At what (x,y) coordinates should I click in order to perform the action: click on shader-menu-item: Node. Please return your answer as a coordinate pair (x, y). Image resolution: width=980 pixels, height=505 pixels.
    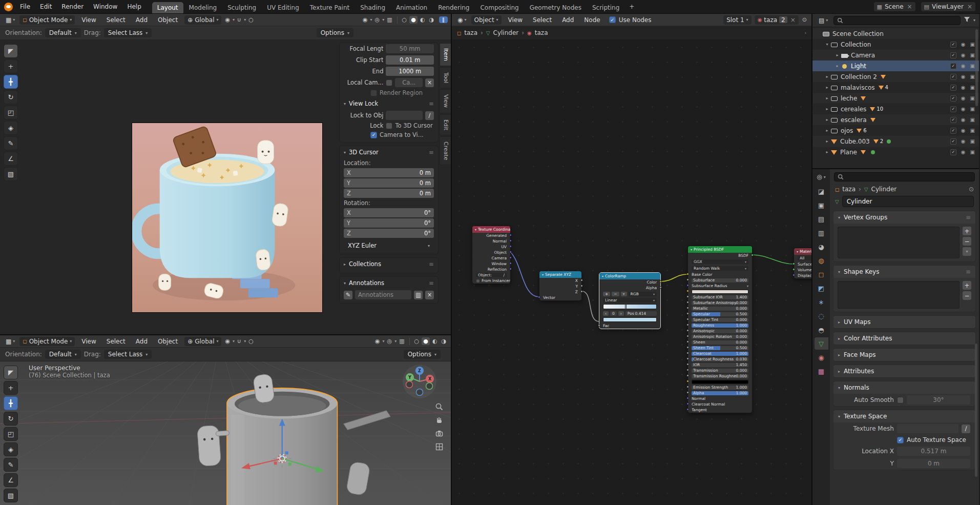
    Looking at the image, I should click on (592, 20).